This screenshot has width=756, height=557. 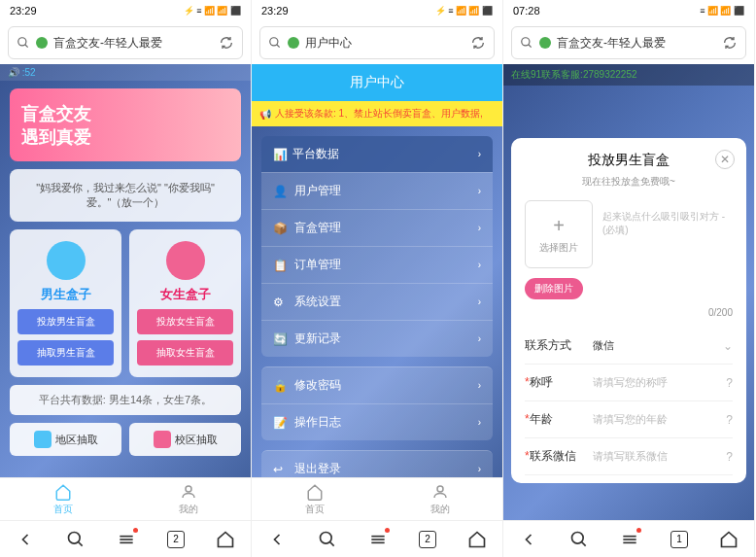 What do you see at coordinates (377, 264) in the screenshot?
I see `menu-item-orders: 📋订单管理›` at bounding box center [377, 264].